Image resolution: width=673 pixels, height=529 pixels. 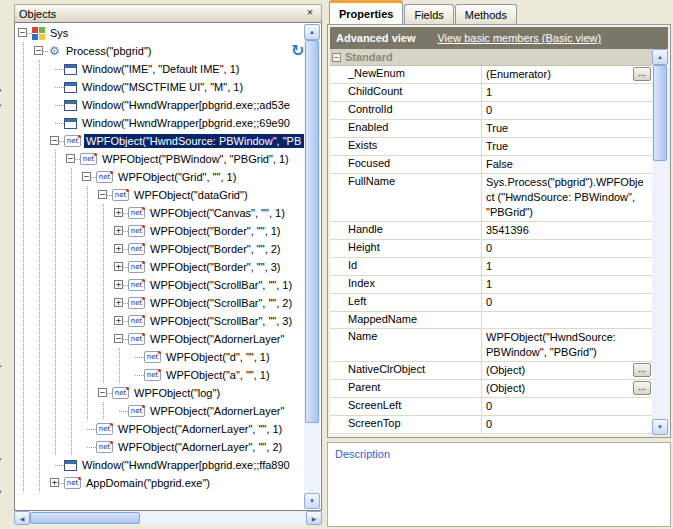 I want to click on property-row: Left0, so click(x=491, y=303).